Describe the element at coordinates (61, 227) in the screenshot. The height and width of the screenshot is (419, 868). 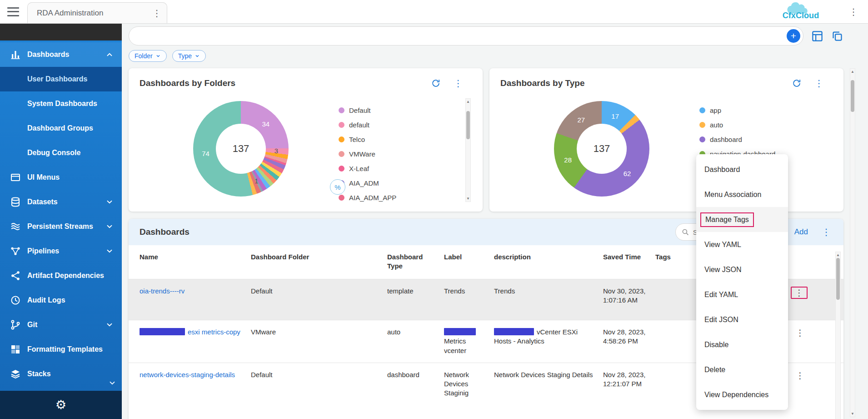
I see `sidebar-item-persistent-streams: Persistent Streams` at that location.